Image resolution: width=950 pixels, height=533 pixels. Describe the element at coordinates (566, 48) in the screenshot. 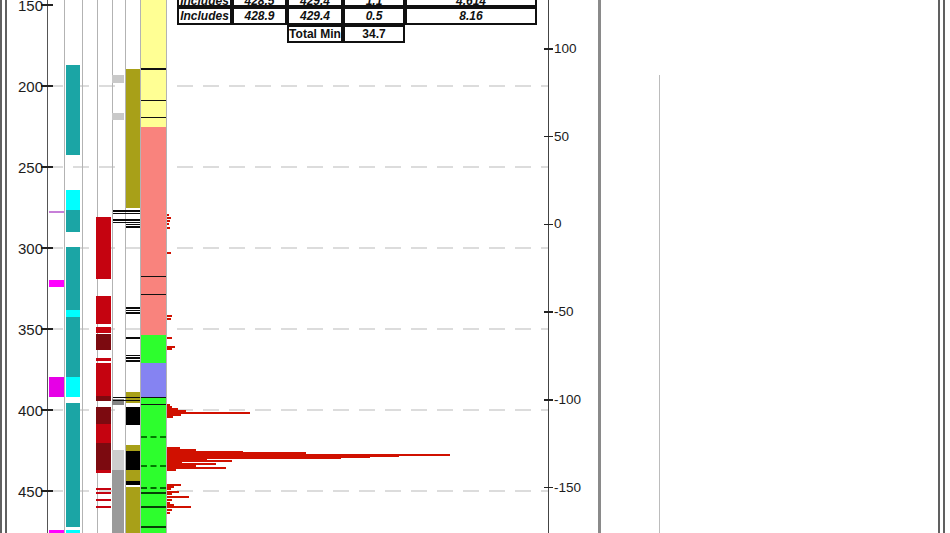

I see `elevation-axis-label: 100` at that location.